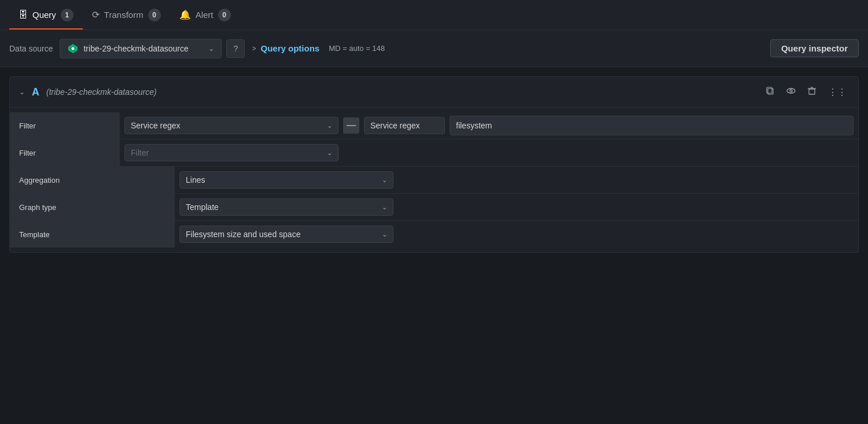 Image resolution: width=868 pixels, height=424 pixels. What do you see at coordinates (231, 153) in the screenshot?
I see `filter-2-type-select: Filter ⌄` at bounding box center [231, 153].